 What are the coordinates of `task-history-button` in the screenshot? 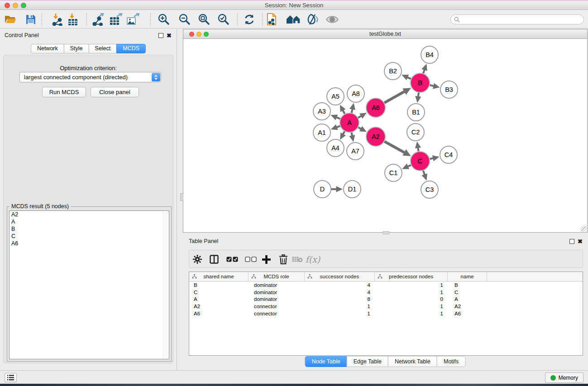 It's located at (11, 377).